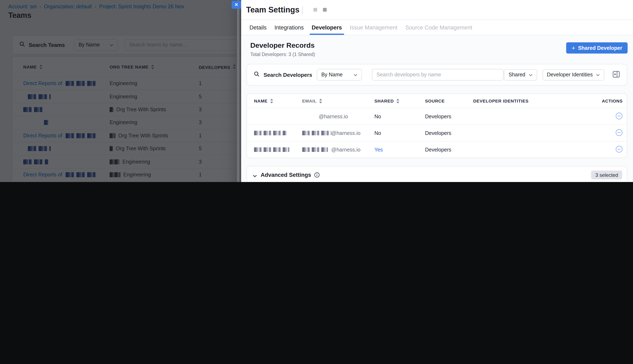 The image size is (633, 364). I want to click on shared-cell: Yes, so click(400, 150).